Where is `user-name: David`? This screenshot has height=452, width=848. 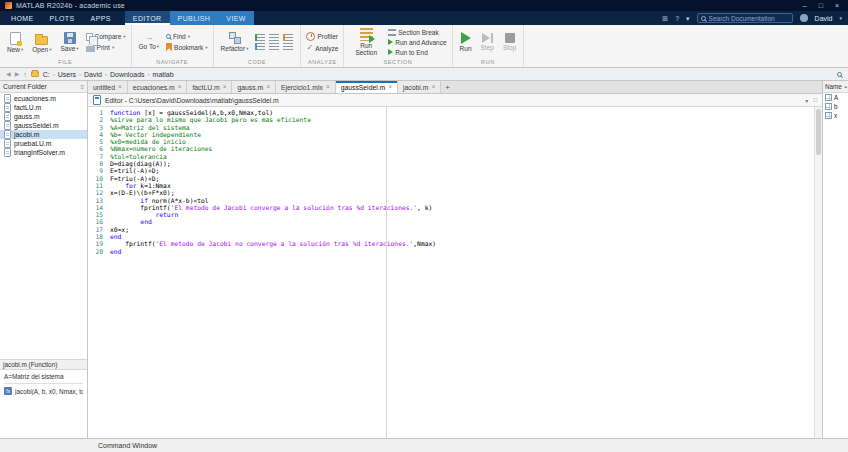 user-name: David is located at coordinates (824, 18).